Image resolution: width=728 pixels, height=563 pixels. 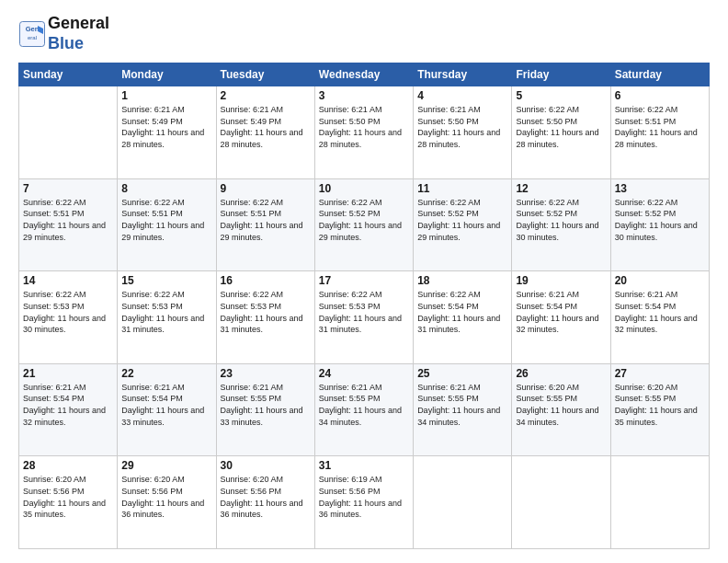 I want to click on day-cell: 7Sunrise: 6:22 AMSunset: 5:51 PMDaylight…, so click(x=68, y=224).